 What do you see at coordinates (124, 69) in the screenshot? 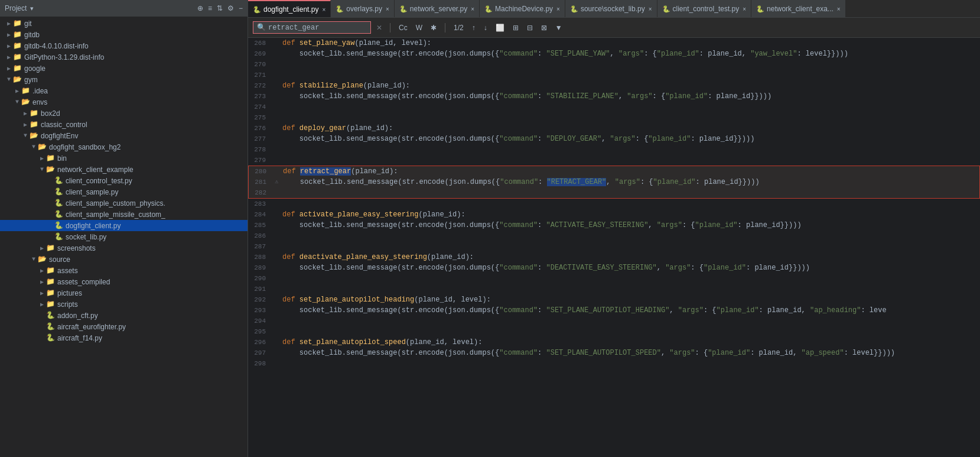
I see `sidebar-item-google: ▶ 📁 google` at bounding box center [124, 69].